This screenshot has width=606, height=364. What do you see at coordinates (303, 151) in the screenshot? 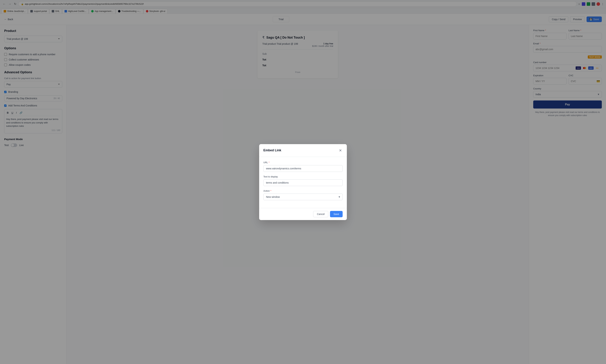
I see `modal-header: Embed Link ✕` at bounding box center [303, 151].